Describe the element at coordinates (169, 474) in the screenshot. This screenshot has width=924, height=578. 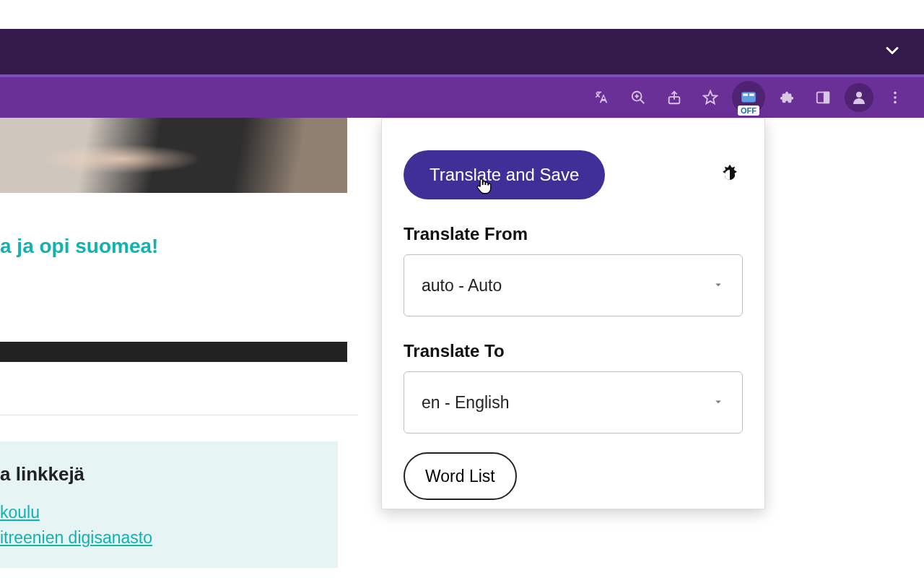
I see `links-card-heading: a linkkejä` at that location.